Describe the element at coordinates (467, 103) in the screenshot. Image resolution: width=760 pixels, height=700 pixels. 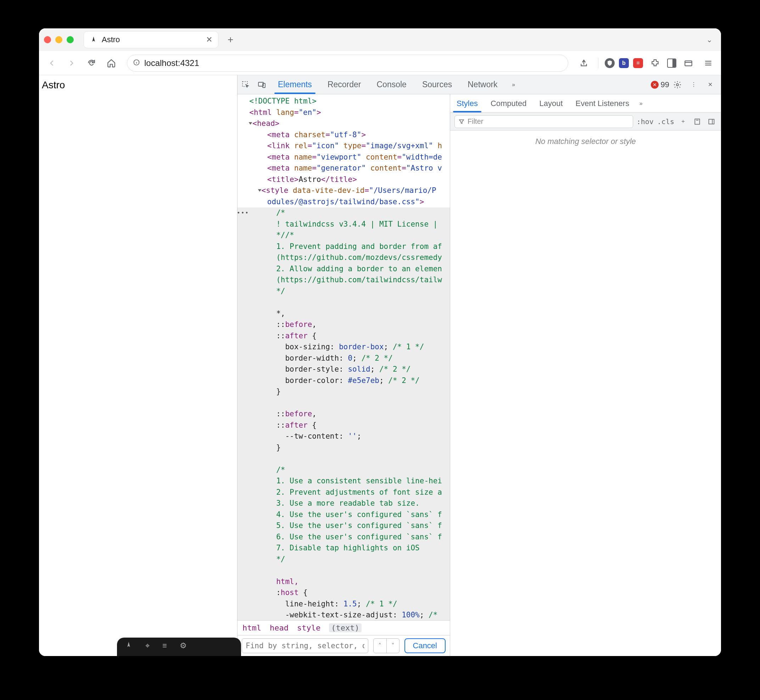
I see `tab-styles: Styles` at that location.